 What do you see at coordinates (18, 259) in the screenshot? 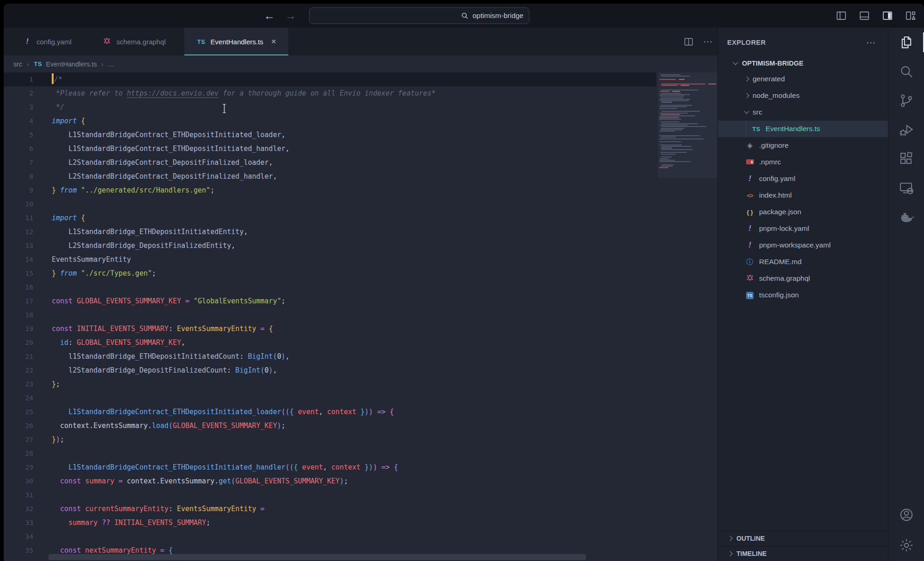
I see `line-number: 14` at bounding box center [18, 259].